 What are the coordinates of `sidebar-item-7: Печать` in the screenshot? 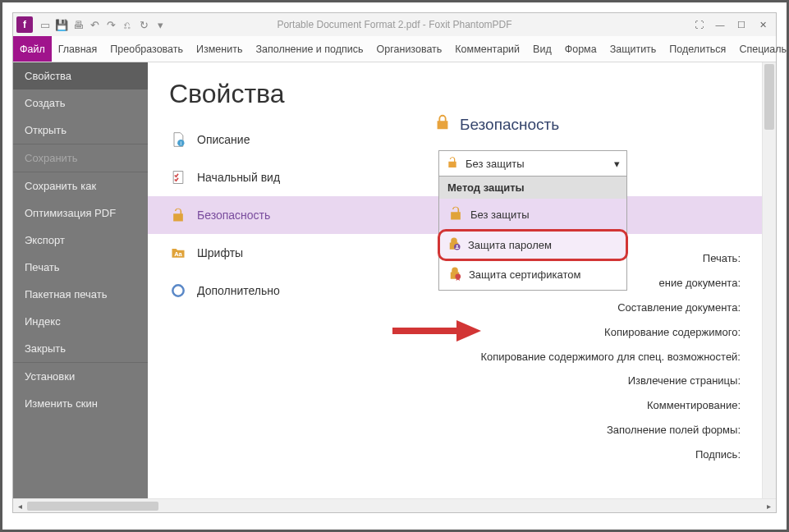 It's located at (80, 268).